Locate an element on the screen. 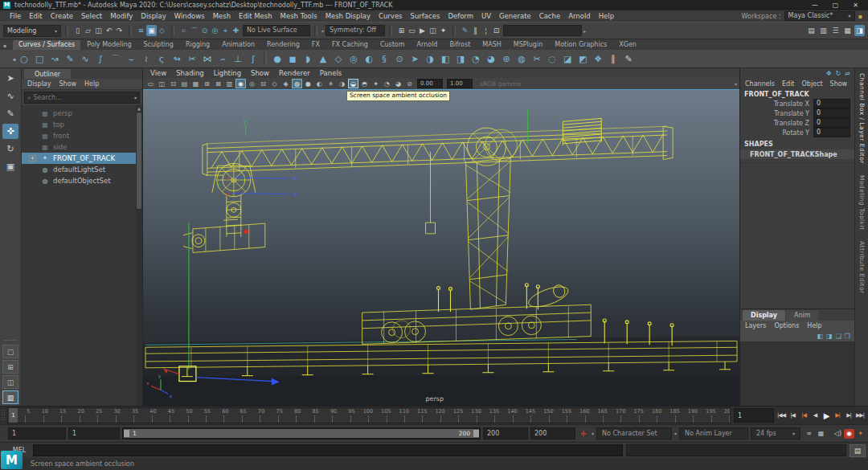  boundary-icon: ◧ is located at coordinates (445, 59).